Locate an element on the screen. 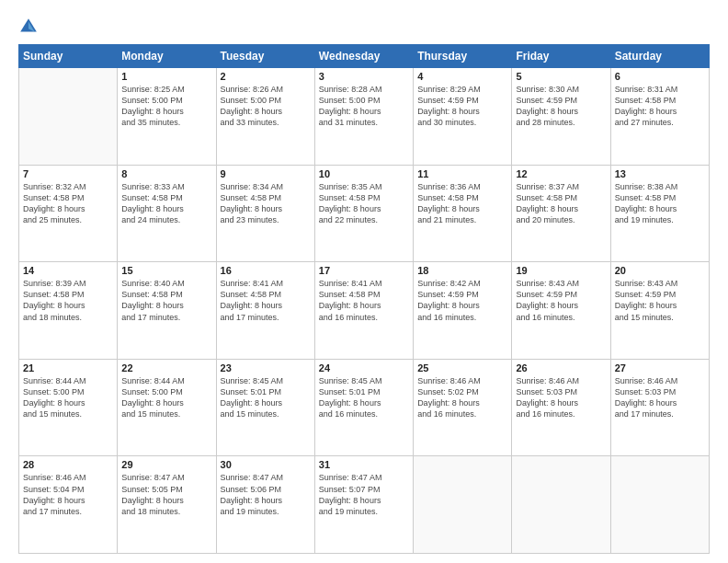 This screenshot has height=563, width=728. day-info: Sunrise: 8:42 AMSunset: 4:59 PMDaylight:… is located at coordinates (462, 300).